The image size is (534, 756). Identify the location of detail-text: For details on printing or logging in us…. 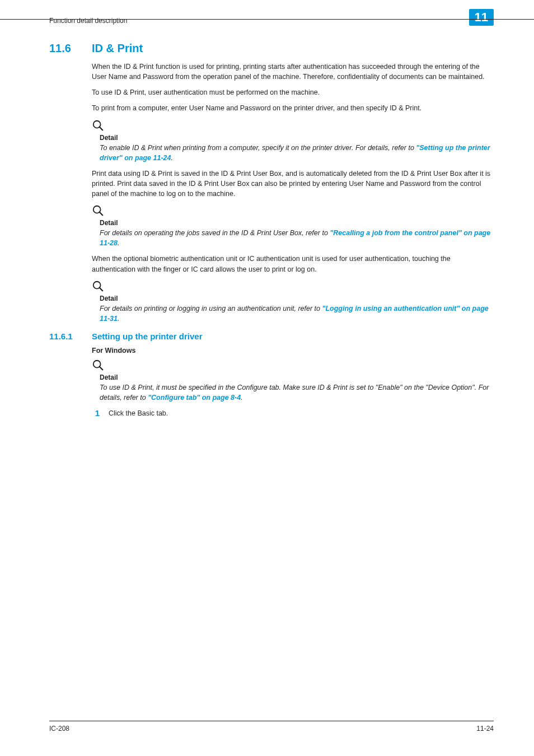
(297, 314).